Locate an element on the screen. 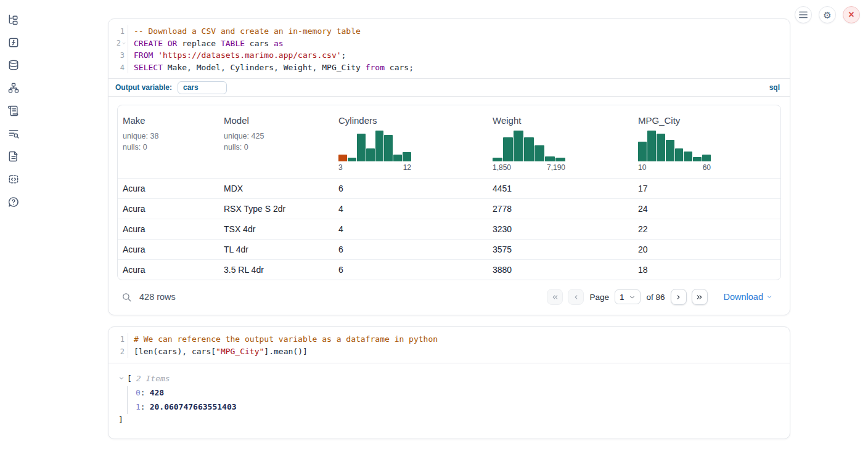 This screenshot has height=449, width=868. table-cell: 4451 is located at coordinates (560, 188).